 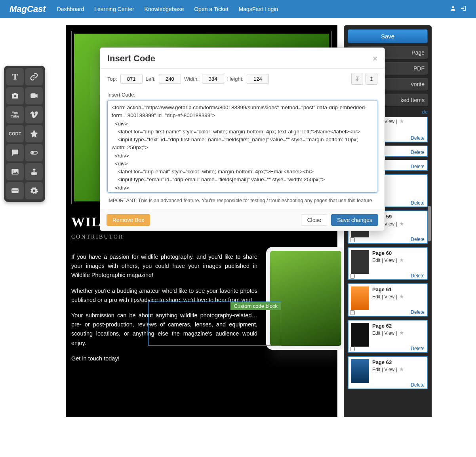 I want to click on nav-open-ticket: Open a Ticket, so click(x=211, y=9).